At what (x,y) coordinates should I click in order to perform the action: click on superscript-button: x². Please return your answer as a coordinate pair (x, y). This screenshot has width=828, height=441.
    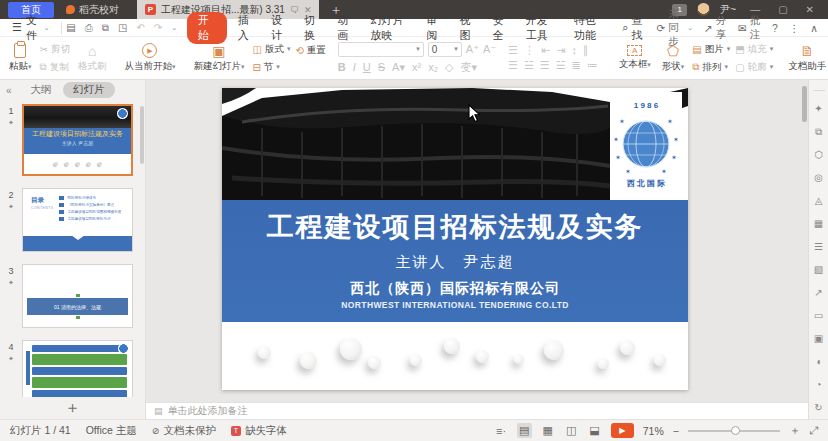
    Looking at the image, I should click on (416, 67).